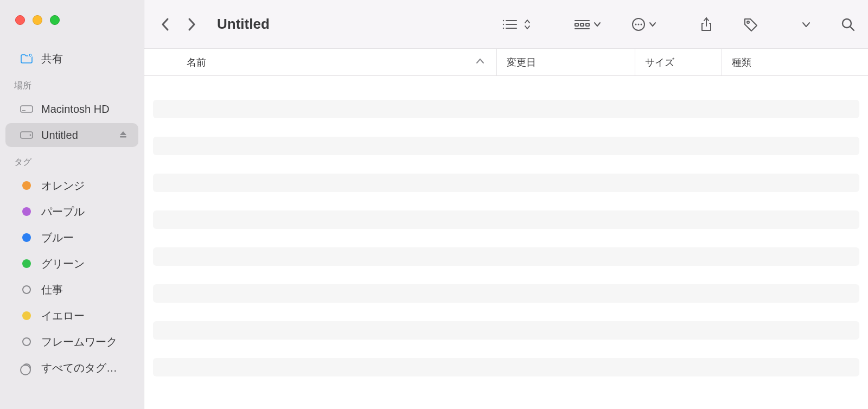 The image size is (868, 409). What do you see at coordinates (27, 368) in the screenshot?
I see `all-tags-icon` at bounding box center [27, 368].